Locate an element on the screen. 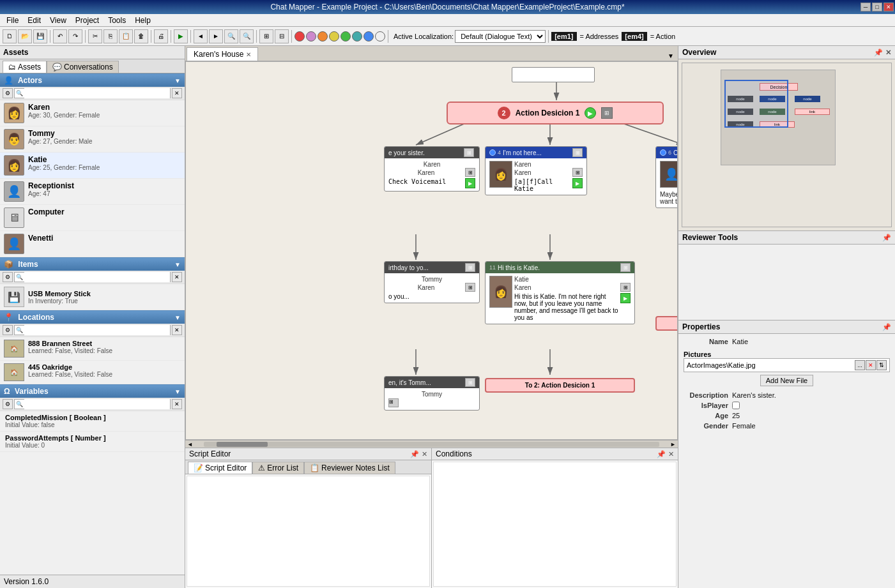  actor-item-venetti: 👤 Venetti is located at coordinates (92, 244).